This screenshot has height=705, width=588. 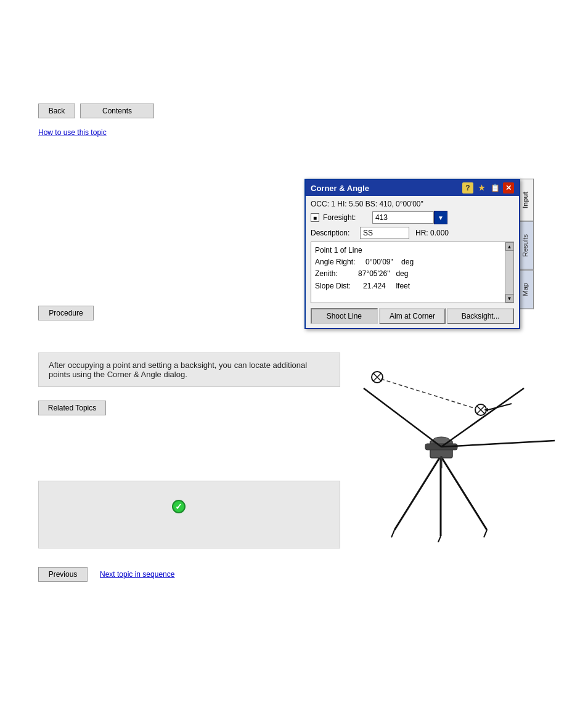 What do you see at coordinates (66, 313) in the screenshot?
I see `procedure-button-wrapper: Procedure` at bounding box center [66, 313].